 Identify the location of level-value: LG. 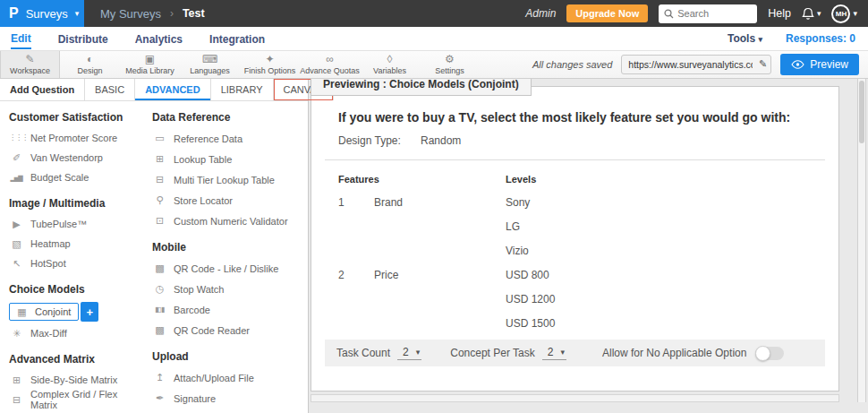
(513, 227).